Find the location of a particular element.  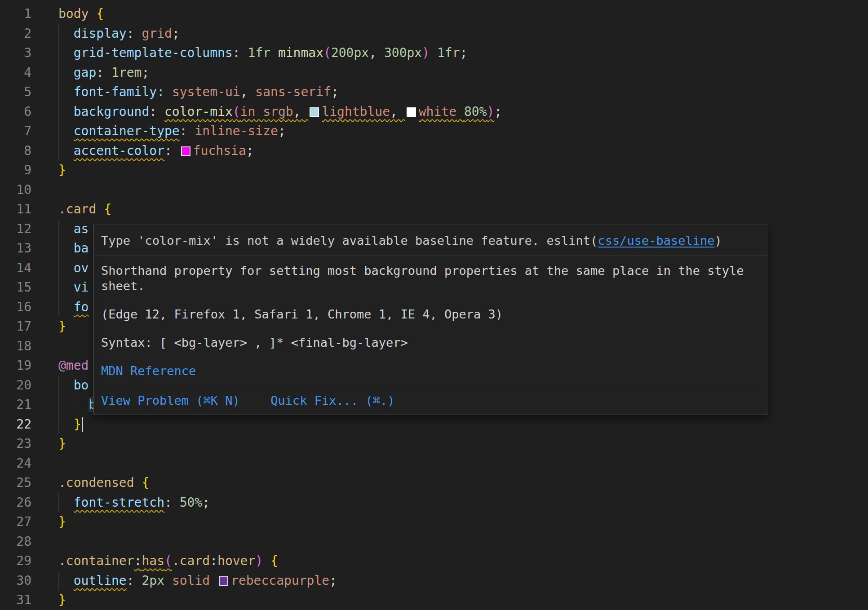

line-number: 23 is located at coordinates (16, 444).